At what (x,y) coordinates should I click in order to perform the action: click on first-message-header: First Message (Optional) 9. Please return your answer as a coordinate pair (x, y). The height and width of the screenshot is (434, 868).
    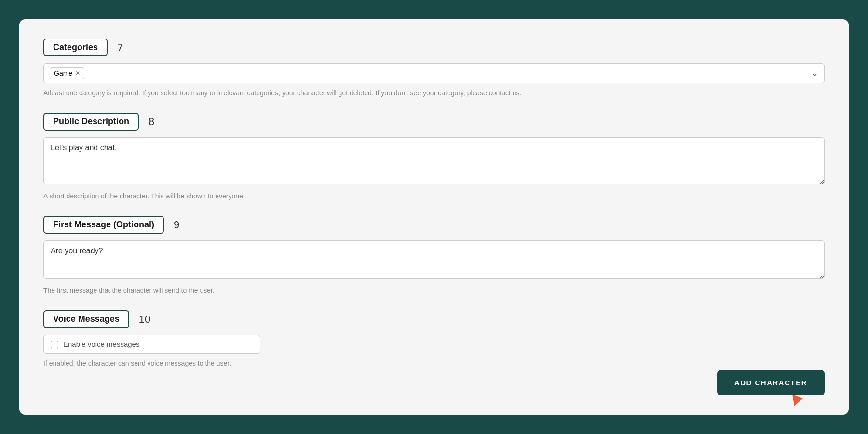
    Looking at the image, I should click on (434, 224).